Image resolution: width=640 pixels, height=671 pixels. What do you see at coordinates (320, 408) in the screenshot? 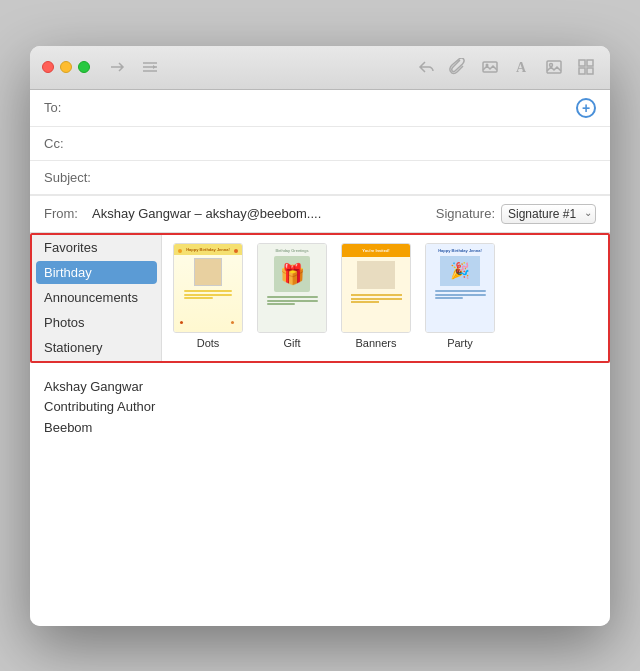
I see `signature-block: Akshay Gangwar Contributing Author Beebo…` at bounding box center [320, 408].